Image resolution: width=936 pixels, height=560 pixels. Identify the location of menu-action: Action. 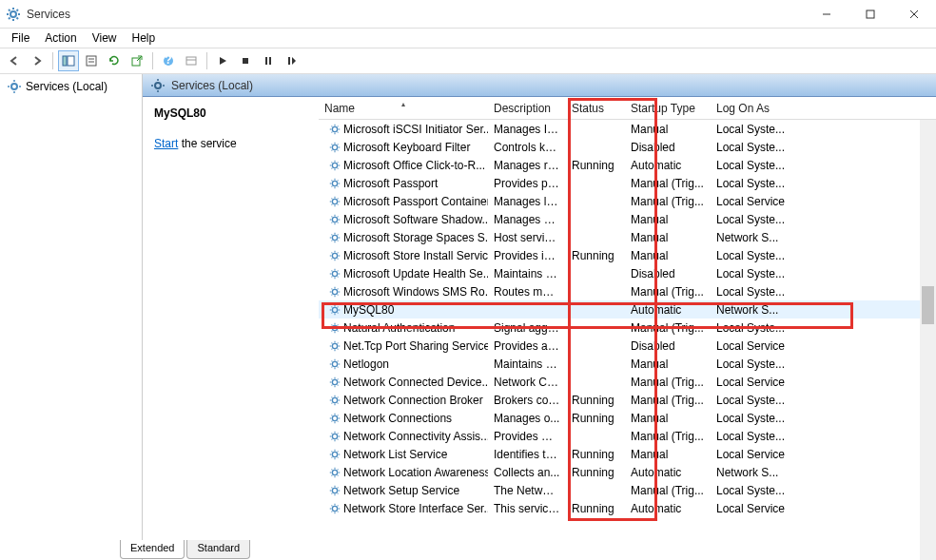
(61, 38).